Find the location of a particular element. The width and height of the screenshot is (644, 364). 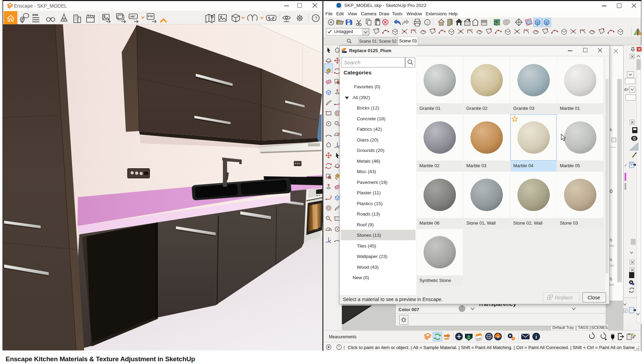

svg-text: EXE is located at coordinates (150, 16).